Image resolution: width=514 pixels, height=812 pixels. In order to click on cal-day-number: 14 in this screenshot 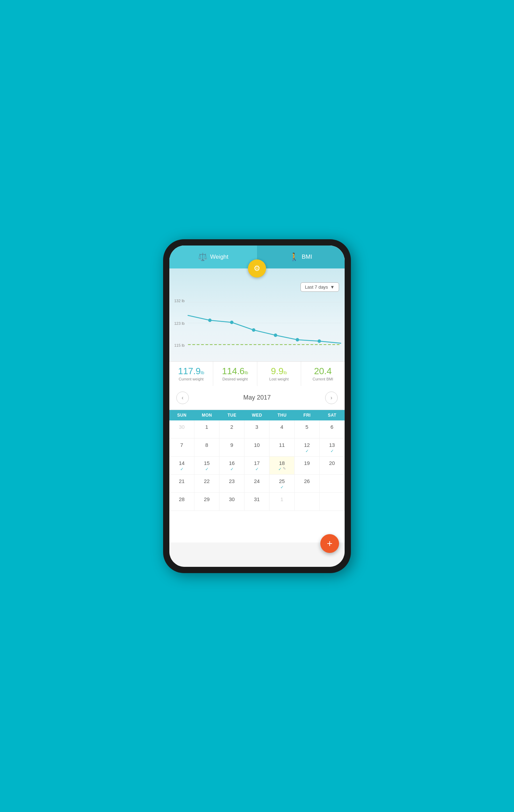, I will do `click(182, 463)`.